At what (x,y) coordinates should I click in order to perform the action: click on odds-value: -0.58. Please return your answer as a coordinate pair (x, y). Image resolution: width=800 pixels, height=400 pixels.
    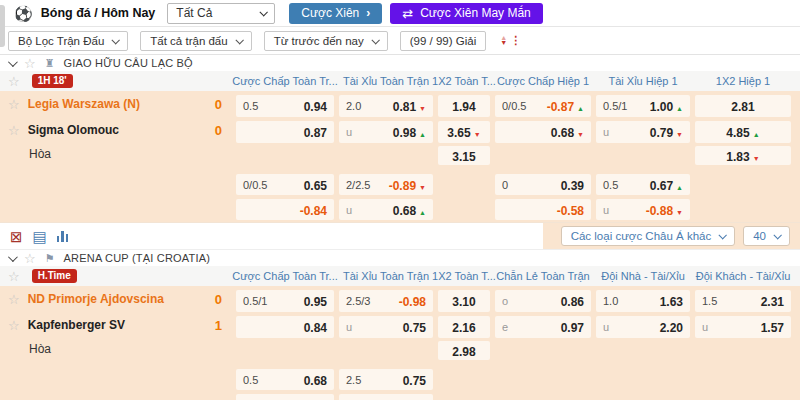
    Looking at the image, I should click on (570, 211).